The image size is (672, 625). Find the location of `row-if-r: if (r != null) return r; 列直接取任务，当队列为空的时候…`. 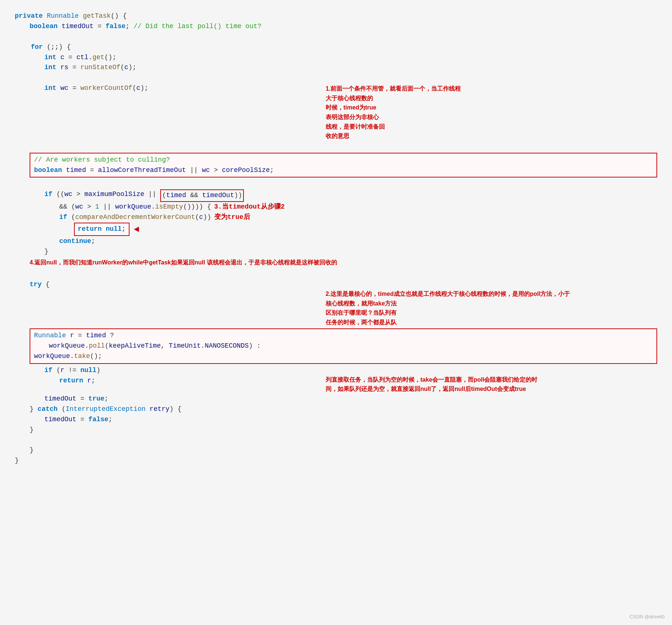

row-if-r: if (r != null) return r; 列直接取任务，当队列为空的时候… is located at coordinates (336, 379).